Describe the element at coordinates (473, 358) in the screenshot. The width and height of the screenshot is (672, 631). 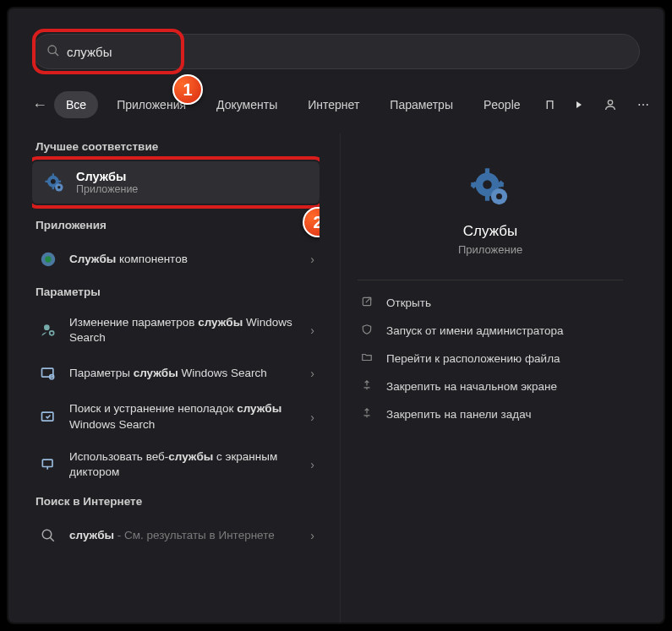
I see `action-label: Перейти к расположению файла` at that location.